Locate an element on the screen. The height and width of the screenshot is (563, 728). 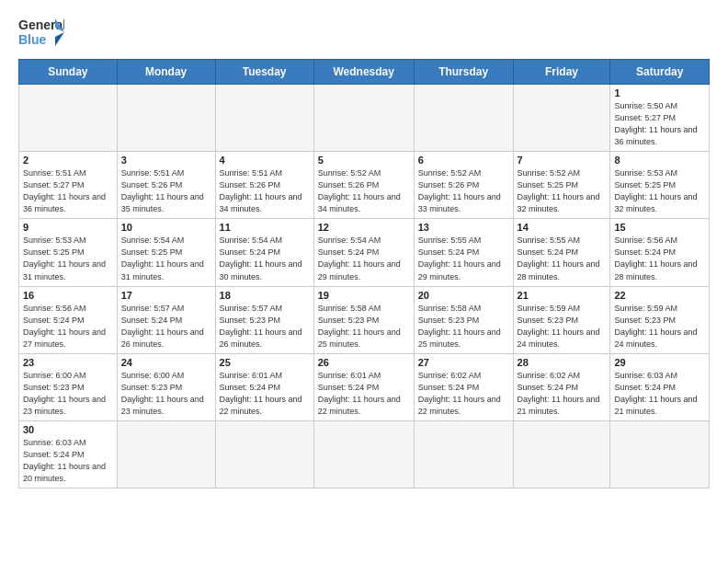
week-row-2: 2Sunrise: 5:51 AM Sunset: 5:27 PM Daylig… is located at coordinates (364, 186).